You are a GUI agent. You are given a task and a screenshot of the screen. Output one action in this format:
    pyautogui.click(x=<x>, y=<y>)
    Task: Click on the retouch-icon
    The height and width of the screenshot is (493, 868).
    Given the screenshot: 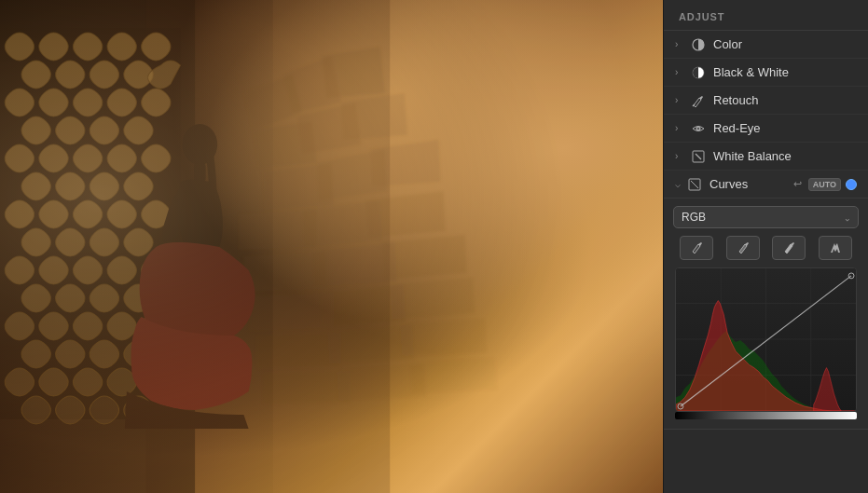 What is the action you would take?
    pyautogui.click(x=698, y=101)
    